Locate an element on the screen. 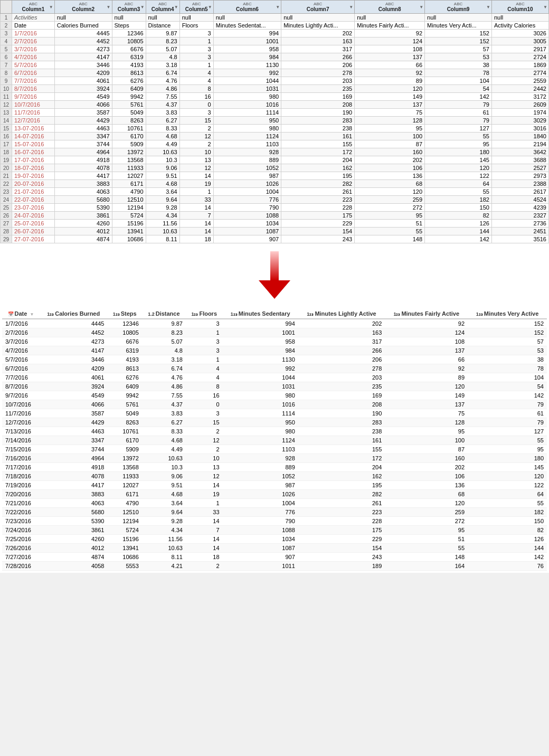  table-row: 7/26/201640121394110.6314108715455144 is located at coordinates (274, 548).